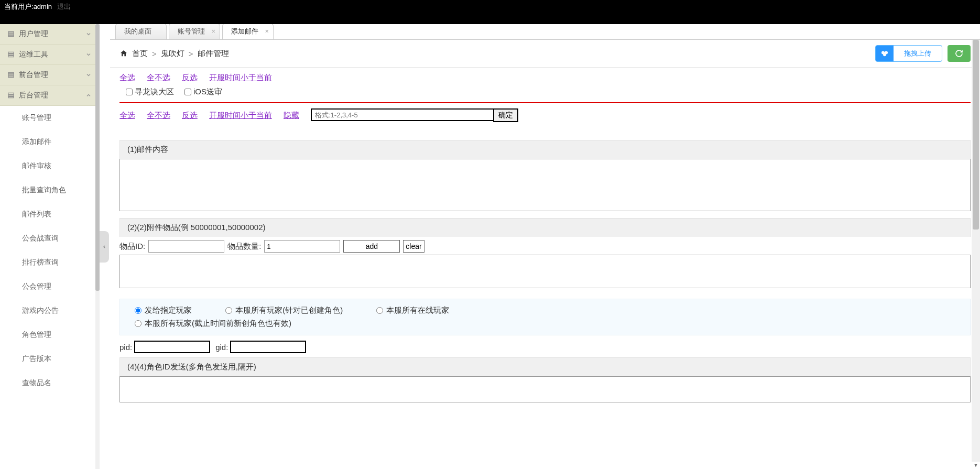  I want to click on nav-group-ops-tools: 运维工具, so click(49, 54).